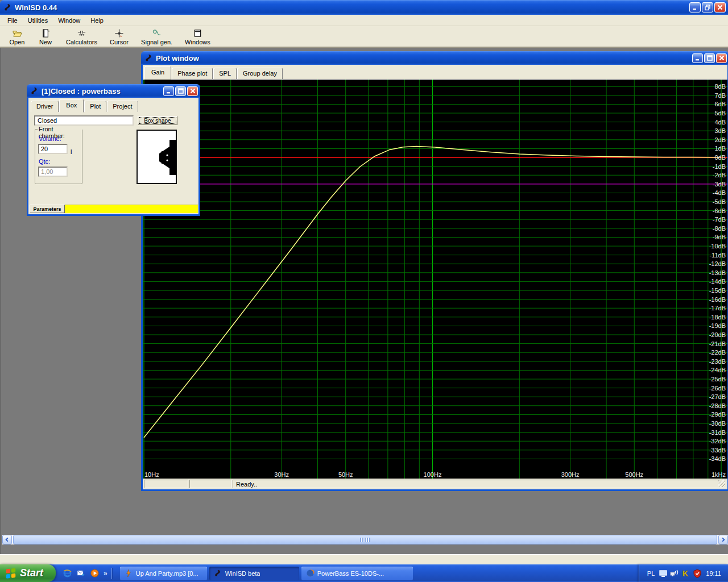 The width and height of the screenshot is (728, 582). What do you see at coordinates (97, 20) in the screenshot?
I see `menu-help: Help` at bounding box center [97, 20].